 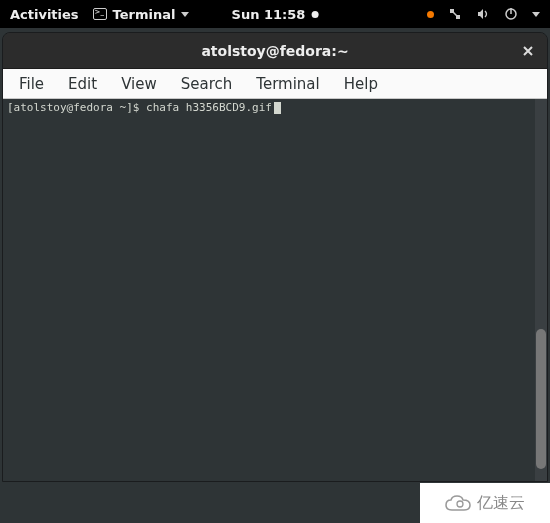 I want to click on shell-prompt: [atolstoy@fedora ~]$, so click(x=76, y=108).